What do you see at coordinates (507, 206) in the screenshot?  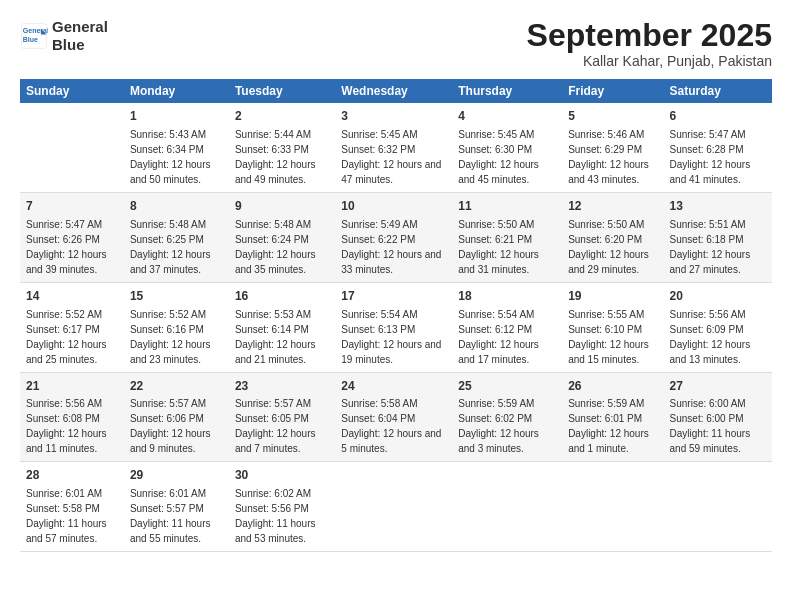 I see `date-number: 11` at bounding box center [507, 206].